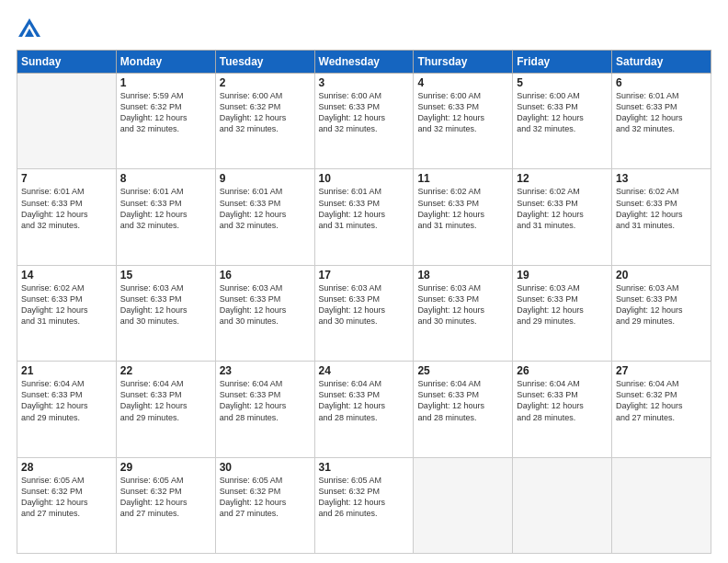  What do you see at coordinates (364, 275) in the screenshot?
I see `day-number: 17` at bounding box center [364, 275].